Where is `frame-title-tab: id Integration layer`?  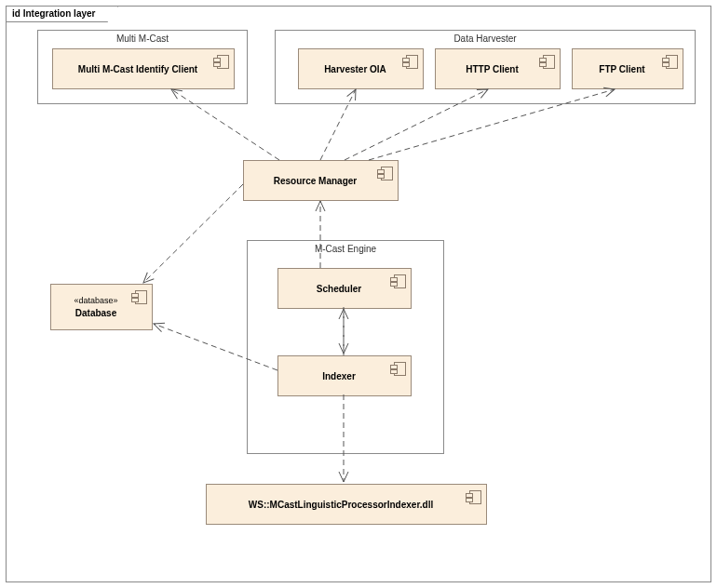
frame-title-tab: id Integration layer is located at coordinates (61, 14).